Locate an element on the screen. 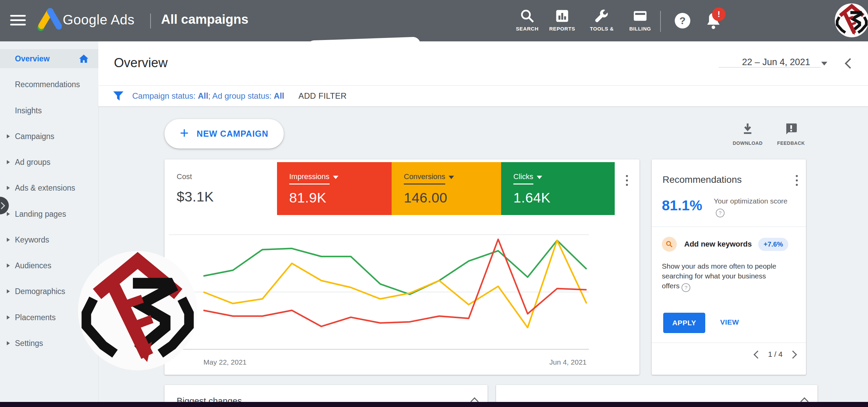 This screenshot has width=868, height=407. recommendations-card: Recommendations 81.1% Your optimization … is located at coordinates (729, 267).